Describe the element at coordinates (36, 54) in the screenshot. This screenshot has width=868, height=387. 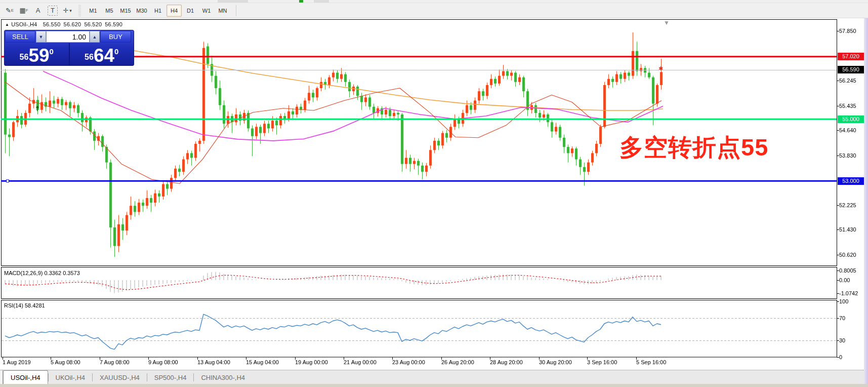
I see `sell-price: 56 59 0` at that location.